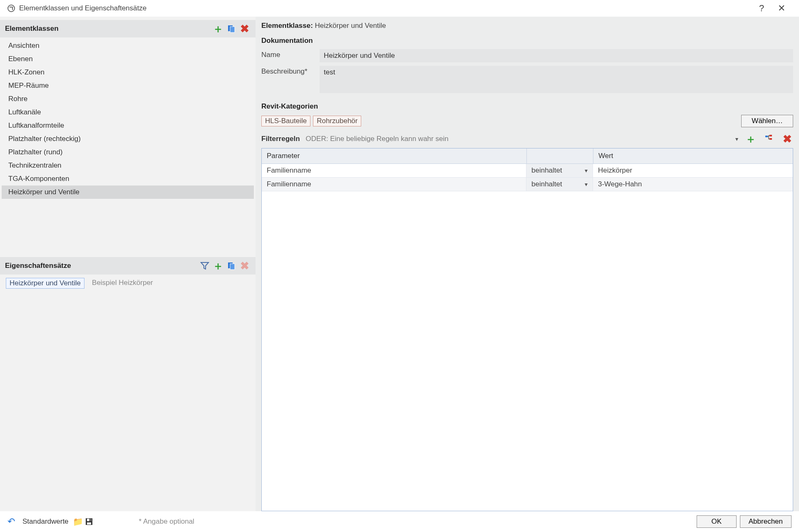  What do you see at coordinates (128, 166) in the screenshot?
I see `list-item: Technikzentralen` at bounding box center [128, 166].